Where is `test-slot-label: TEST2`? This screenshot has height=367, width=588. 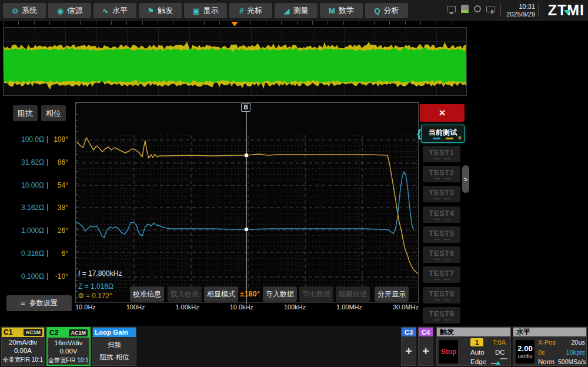 test-slot-label: TEST2 is located at coordinates (442, 173).